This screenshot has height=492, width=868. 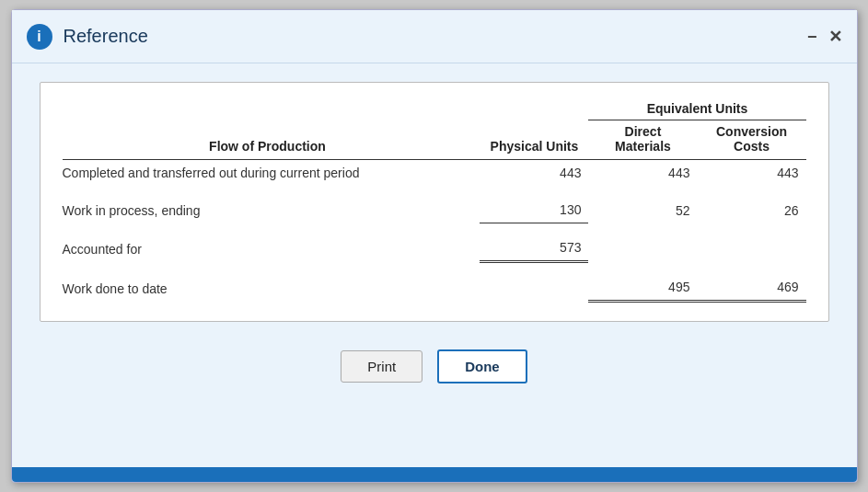 I want to click on physical-units-value: 443, so click(x=534, y=173).